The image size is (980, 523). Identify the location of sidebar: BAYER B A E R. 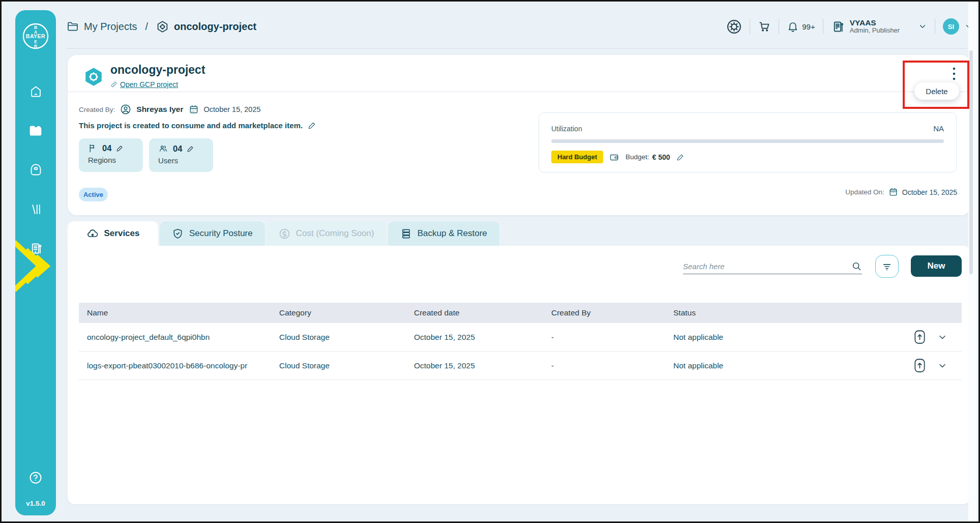
(36, 263).